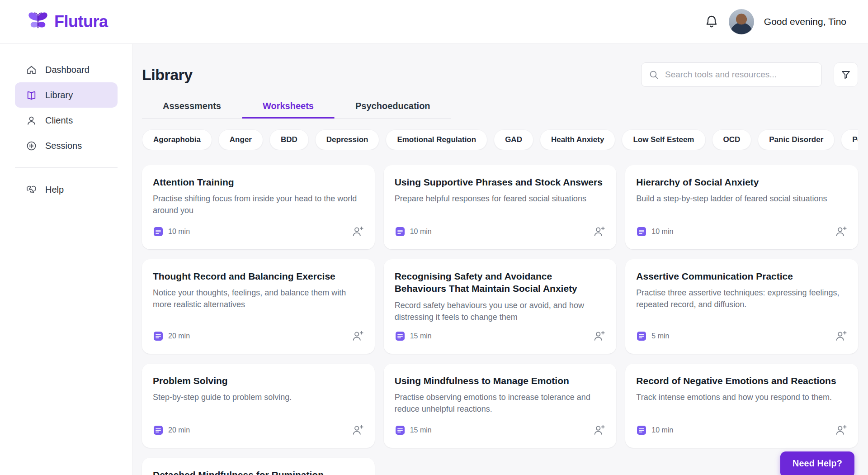  Describe the element at coordinates (66, 190) in the screenshot. I see `sidebar-footer-nav: Help` at that location.